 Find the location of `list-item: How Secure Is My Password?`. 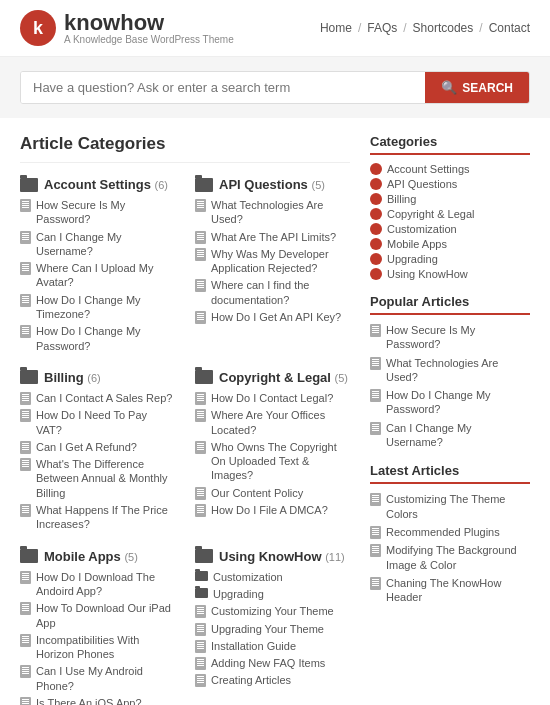

list-item: How Secure Is My Password? is located at coordinates (98, 212).